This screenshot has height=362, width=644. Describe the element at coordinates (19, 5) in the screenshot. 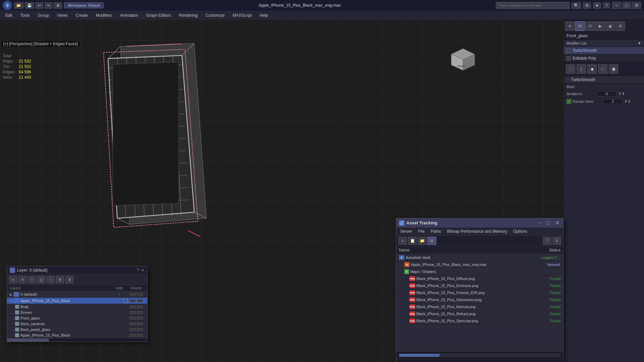

I see `open-file-button: 📂` at that location.